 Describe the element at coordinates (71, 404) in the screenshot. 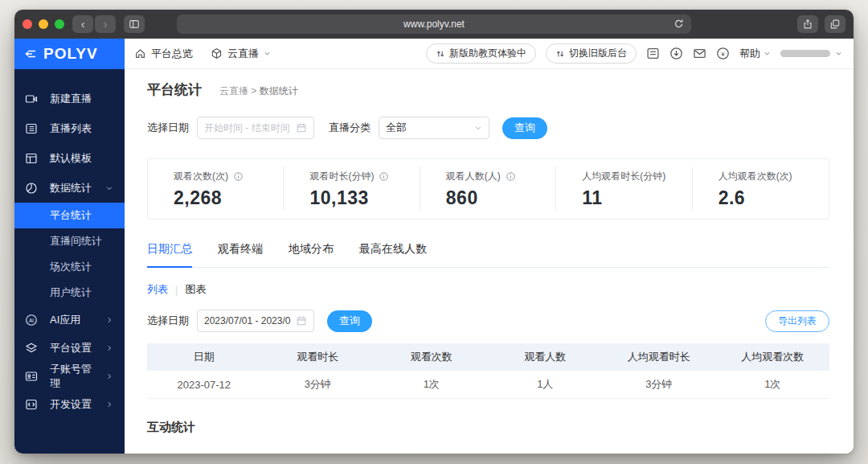

I see `sidebar-item-label: 开发设置` at that location.